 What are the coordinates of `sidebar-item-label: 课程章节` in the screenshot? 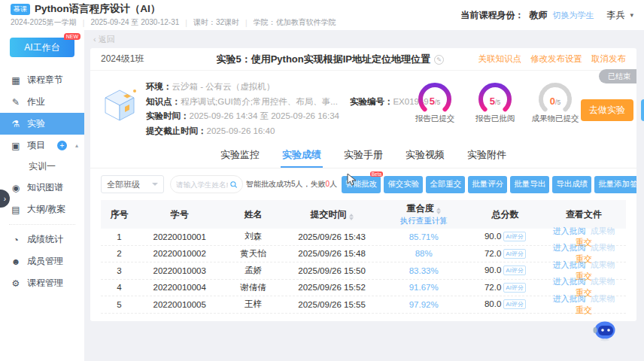 It's located at (45, 80).